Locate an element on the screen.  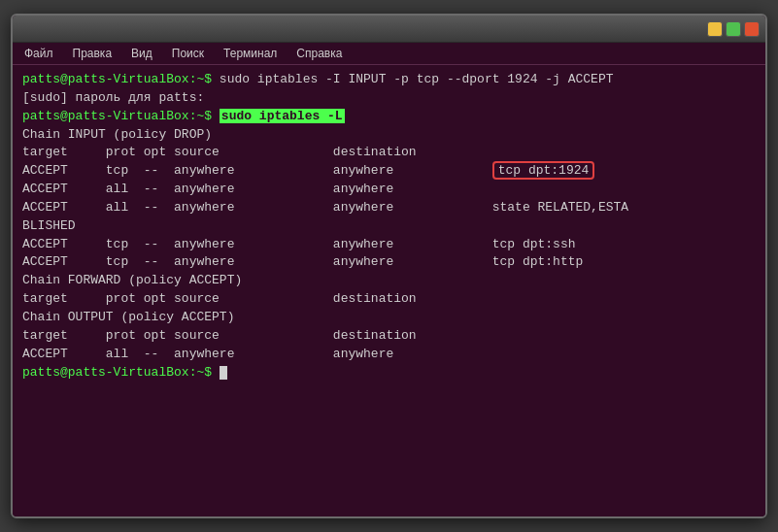
terminal-line: BLISHED is located at coordinates (389, 227).